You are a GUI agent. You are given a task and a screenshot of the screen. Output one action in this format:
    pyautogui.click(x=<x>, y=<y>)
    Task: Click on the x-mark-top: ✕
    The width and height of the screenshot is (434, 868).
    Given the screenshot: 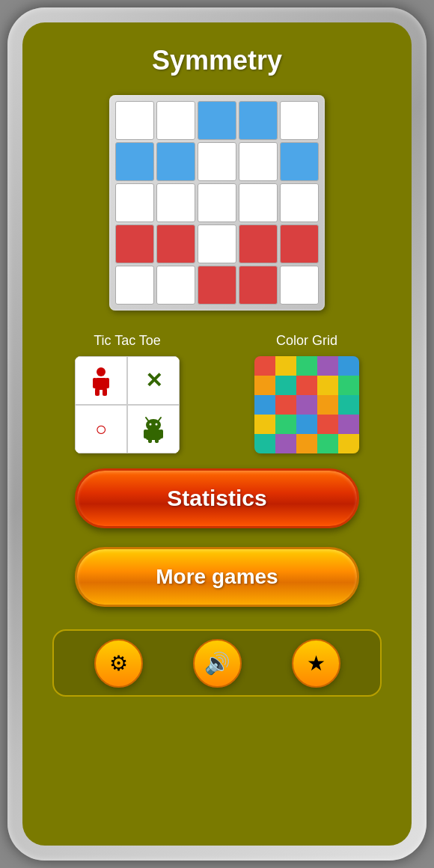 What is the action you would take?
    pyautogui.click(x=154, y=380)
    